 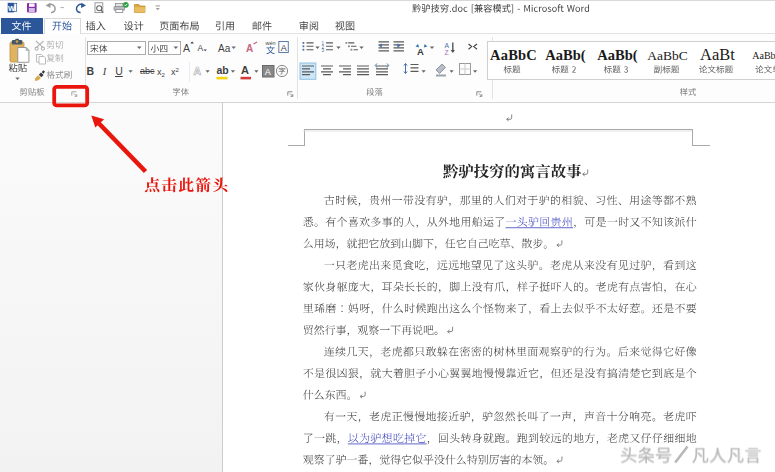 I want to click on svg-text: Z, so click(x=447, y=52).